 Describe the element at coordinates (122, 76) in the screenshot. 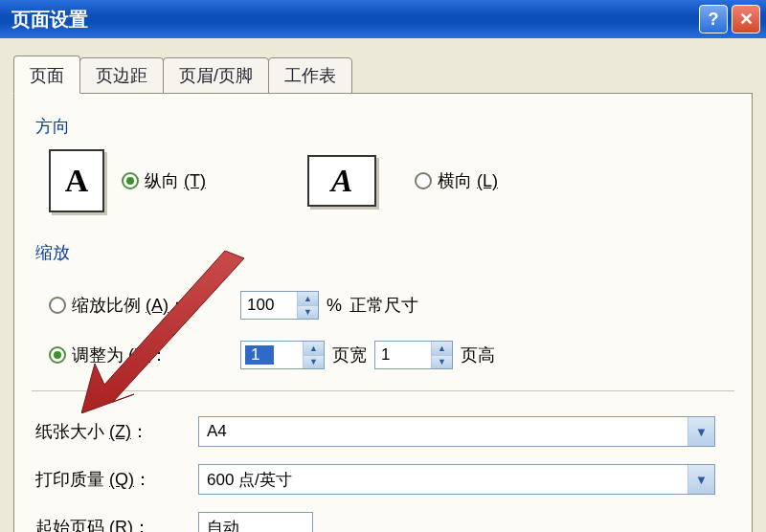

I see `tab-margins: 页边距` at that location.